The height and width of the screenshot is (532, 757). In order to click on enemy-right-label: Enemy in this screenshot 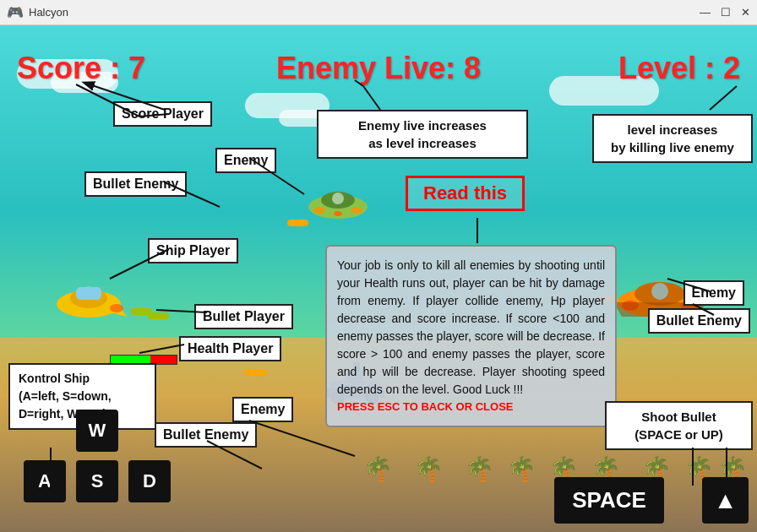, I will do `click(714, 293)`.